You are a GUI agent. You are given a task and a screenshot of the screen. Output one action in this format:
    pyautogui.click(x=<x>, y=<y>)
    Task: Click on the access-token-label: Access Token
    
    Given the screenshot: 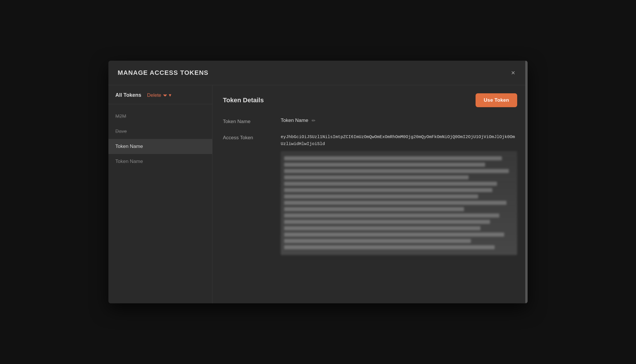 What is the action you would take?
    pyautogui.click(x=246, y=137)
    